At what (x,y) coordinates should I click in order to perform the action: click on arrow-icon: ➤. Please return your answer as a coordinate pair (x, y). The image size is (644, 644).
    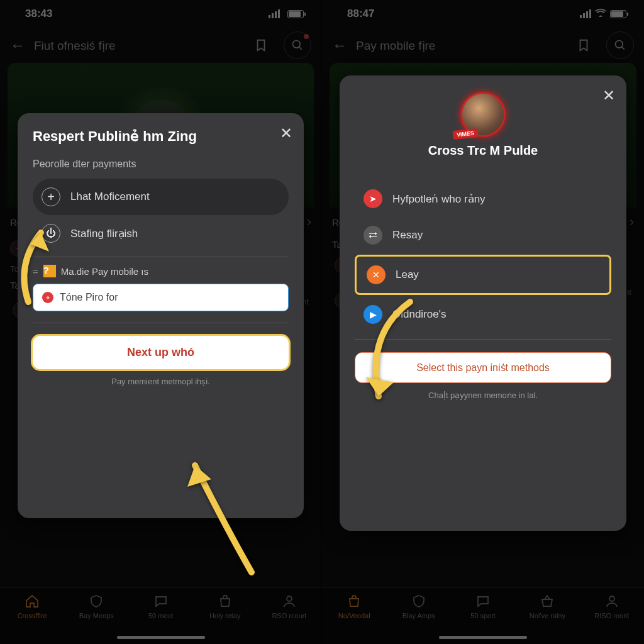
    Looking at the image, I should click on (373, 199).